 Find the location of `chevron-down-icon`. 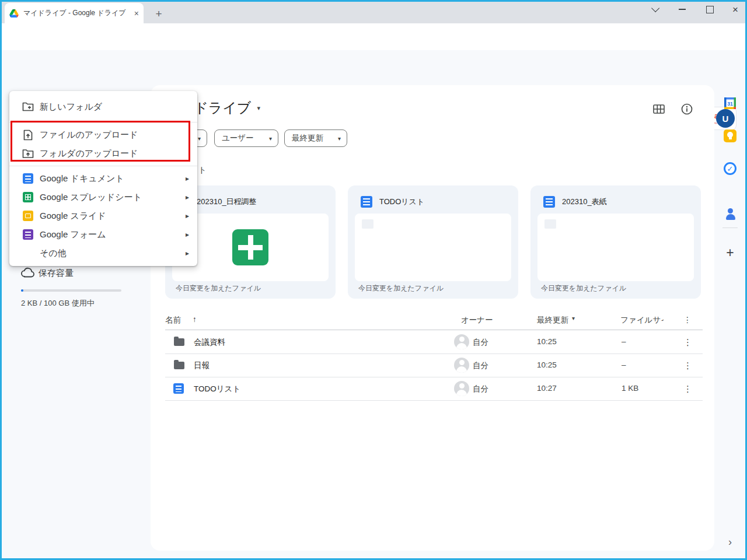

chevron-down-icon is located at coordinates (655, 8).